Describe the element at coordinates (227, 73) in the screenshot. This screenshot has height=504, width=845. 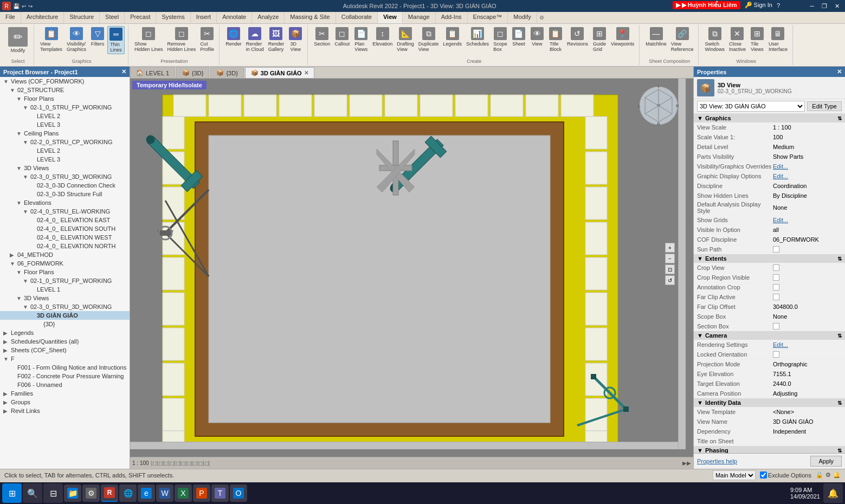
I see `tab-3d-2: 📦 {3D}` at that location.